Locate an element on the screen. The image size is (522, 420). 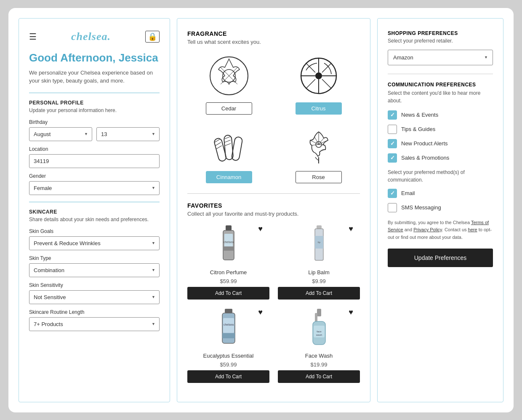
skin-sensitivity-select: Not Sensitive is located at coordinates (94, 297).